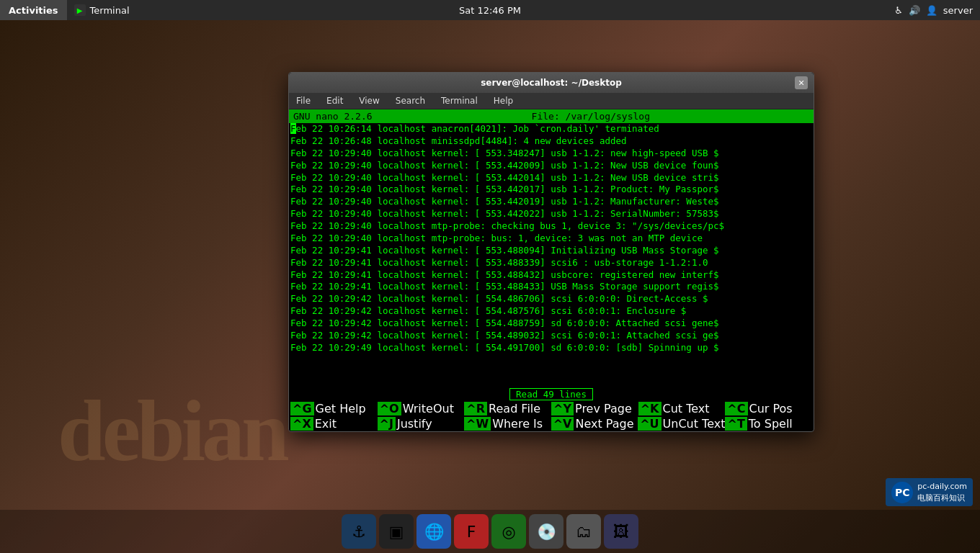 Image resolution: width=980 pixels, height=553 pixels. Describe the element at coordinates (899, 10) in the screenshot. I see `accessibility-icon: ♿` at that location.